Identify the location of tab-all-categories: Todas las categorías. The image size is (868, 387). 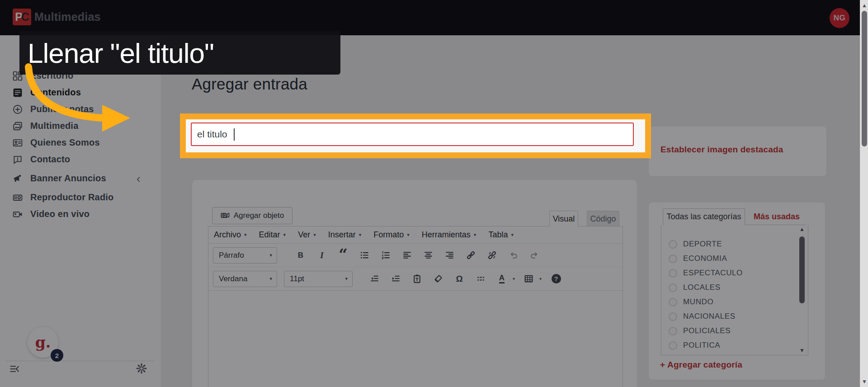
(704, 217).